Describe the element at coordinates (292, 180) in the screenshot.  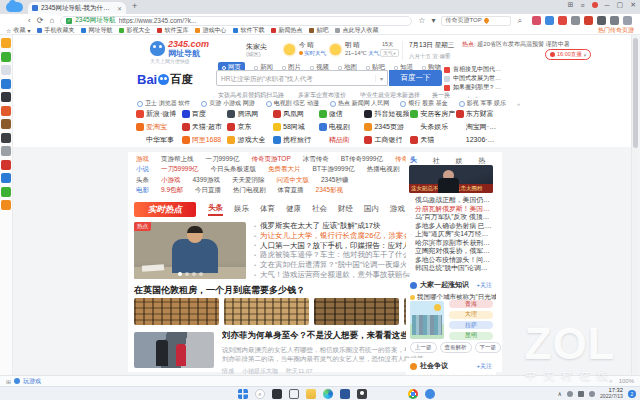
I see `textlink: 问道中文版` at that location.